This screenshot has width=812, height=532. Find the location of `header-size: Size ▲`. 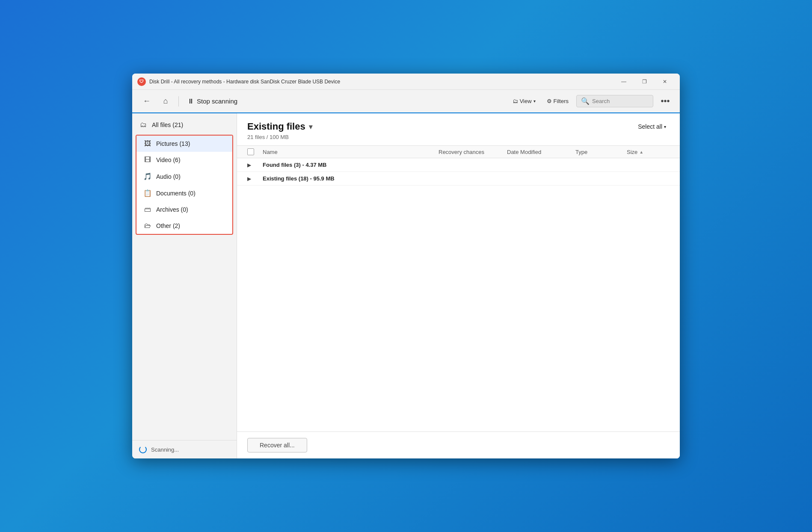

header-size: Size ▲ is located at coordinates (648, 152).